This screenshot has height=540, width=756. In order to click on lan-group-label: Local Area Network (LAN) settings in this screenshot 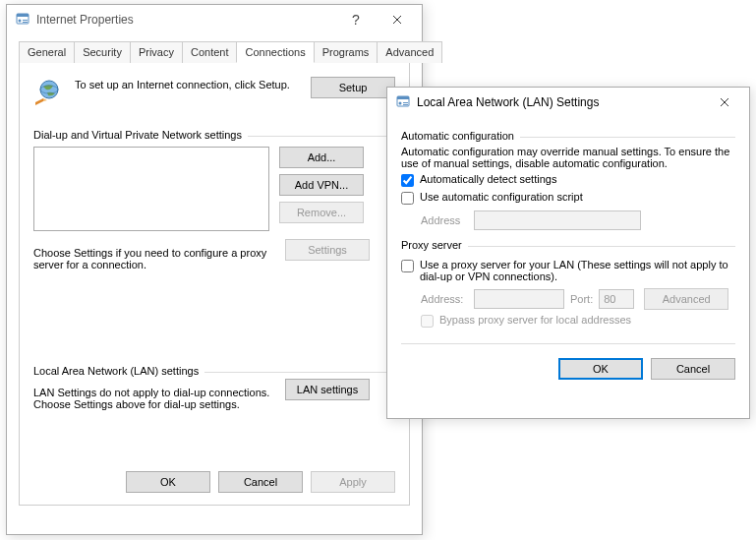, I will do `click(214, 366)`.